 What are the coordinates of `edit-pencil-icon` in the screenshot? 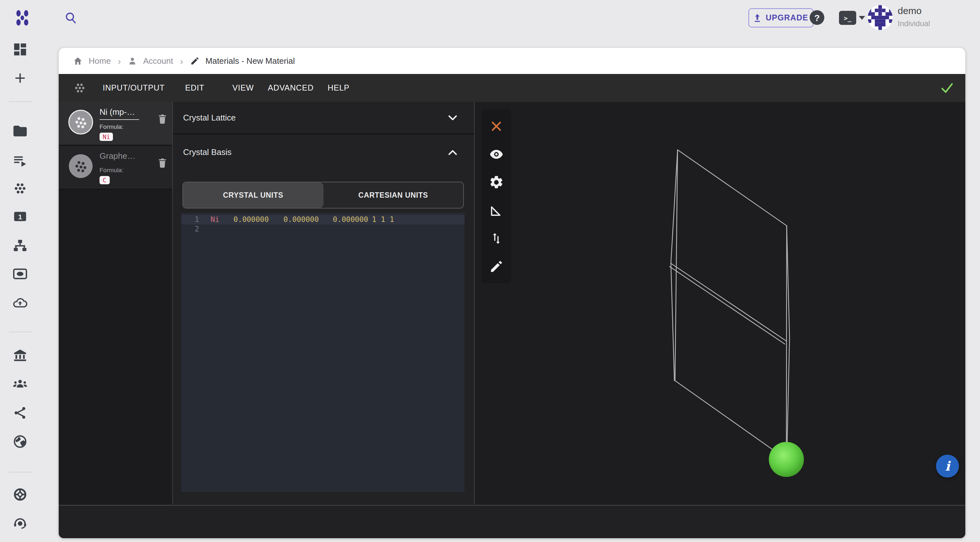 It's located at (195, 61).